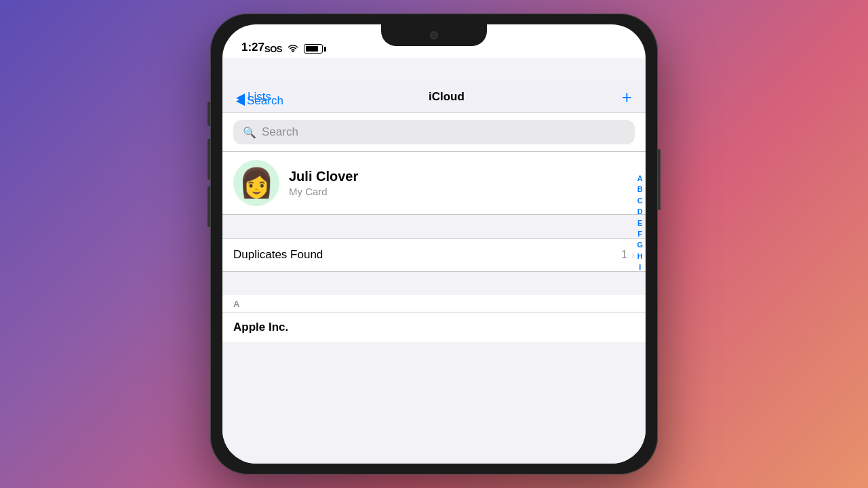  Describe the element at coordinates (280, 132) in the screenshot. I see `search-placeholder: Search` at that location.